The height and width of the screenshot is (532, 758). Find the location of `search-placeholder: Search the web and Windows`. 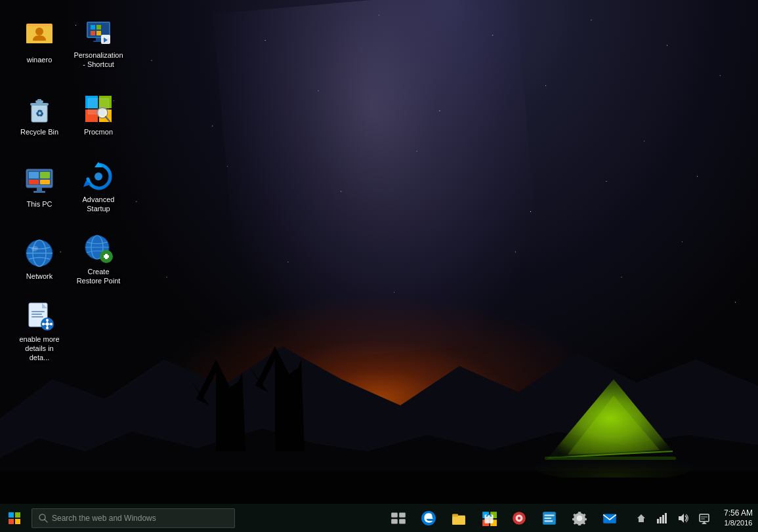

search-placeholder: Search the web and Windows is located at coordinates (104, 518).